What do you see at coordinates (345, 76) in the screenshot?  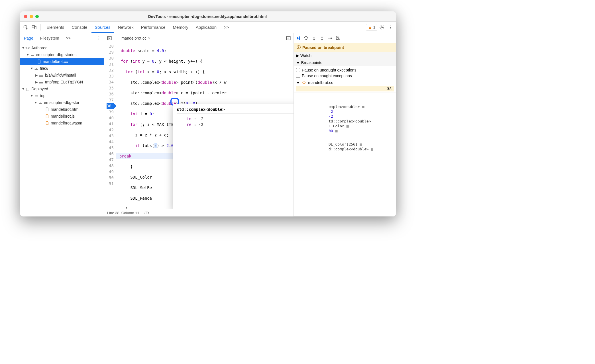 I see `breakpoints-section: ▼ Breakpoints Pause on uncaught exceptio…` at bounding box center [345, 76].